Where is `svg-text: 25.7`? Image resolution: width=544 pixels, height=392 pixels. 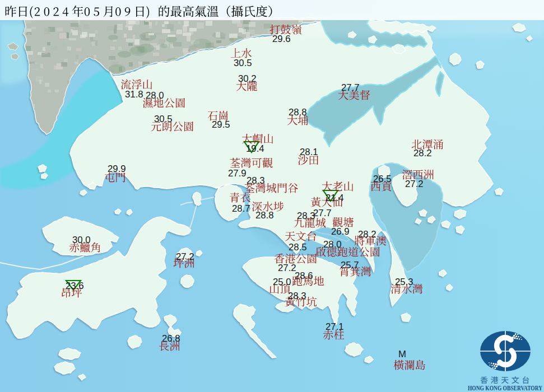
svg-text: 25.7 is located at coordinates (350, 265).